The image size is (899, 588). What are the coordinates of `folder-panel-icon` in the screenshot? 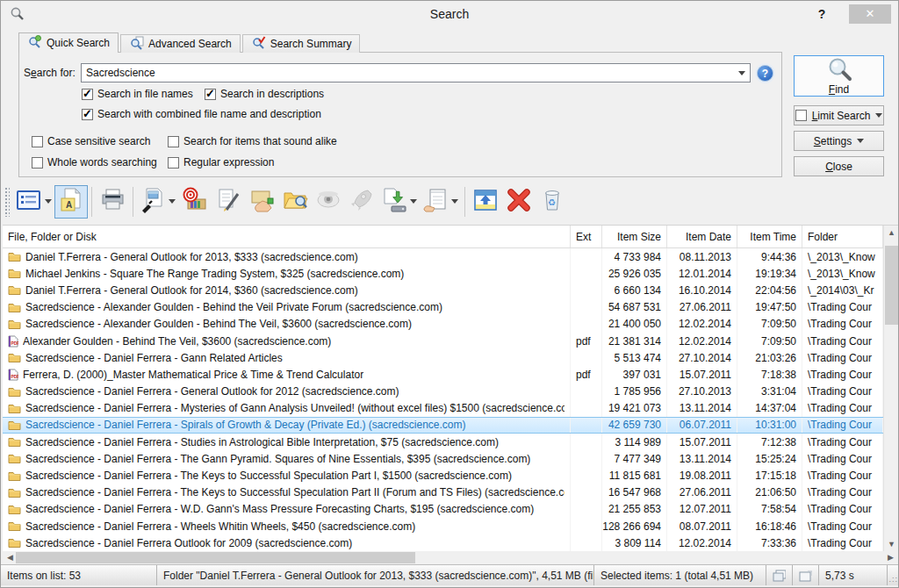 It's located at (780, 576).